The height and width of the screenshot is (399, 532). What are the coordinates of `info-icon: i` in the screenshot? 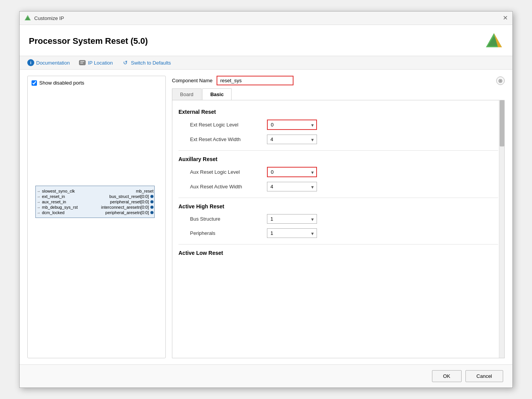 It's located at (31, 63).